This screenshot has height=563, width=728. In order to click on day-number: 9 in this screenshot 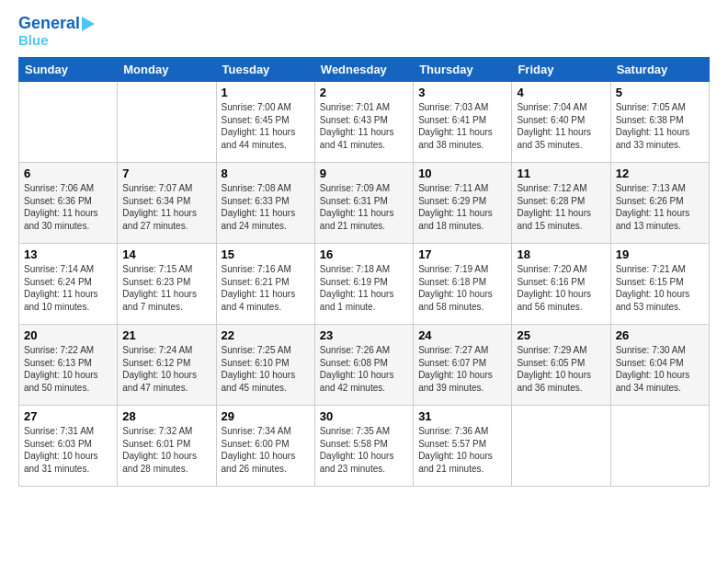, I will do `click(364, 173)`.